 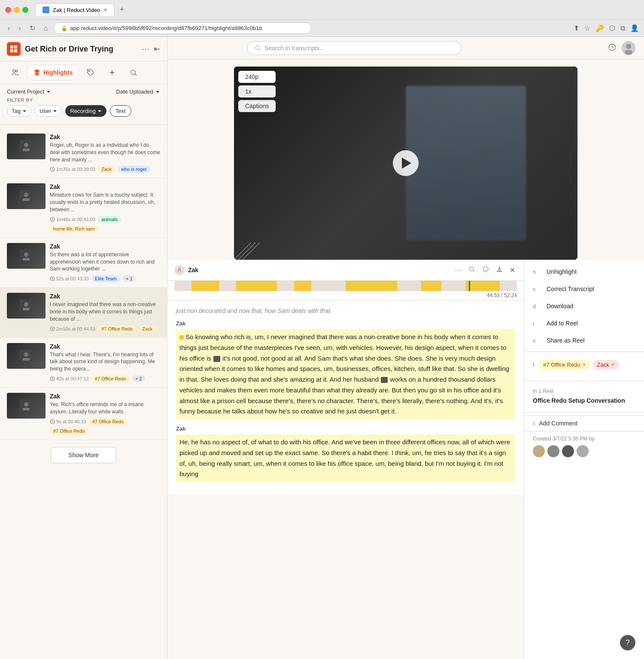 I want to click on user-avatar, so click(x=629, y=48).